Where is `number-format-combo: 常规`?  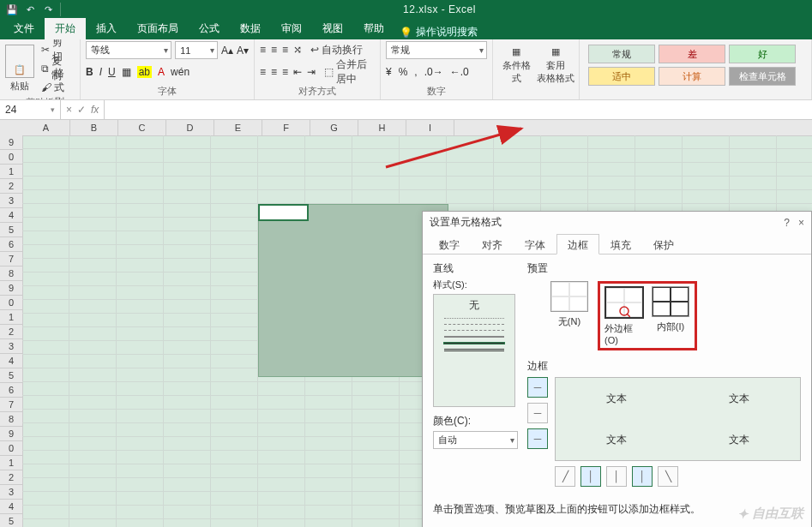
number-format-combo: 常规 is located at coordinates (436, 50).